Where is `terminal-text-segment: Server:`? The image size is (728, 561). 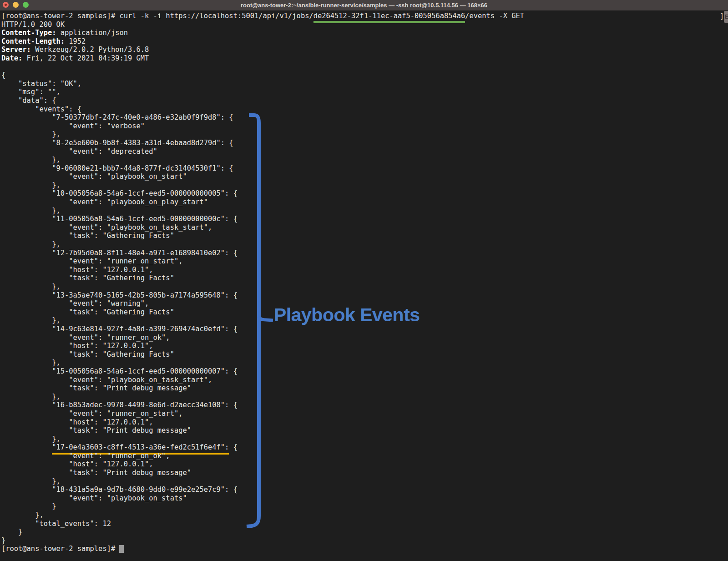
terminal-text-segment: Server: is located at coordinates (16, 50).